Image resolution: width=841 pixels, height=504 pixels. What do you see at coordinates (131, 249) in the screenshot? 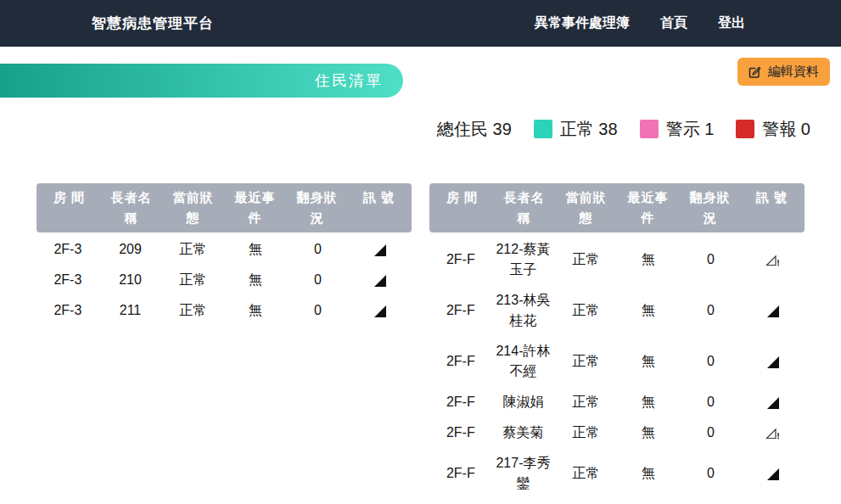
I see `name-cell: 209` at bounding box center [131, 249].